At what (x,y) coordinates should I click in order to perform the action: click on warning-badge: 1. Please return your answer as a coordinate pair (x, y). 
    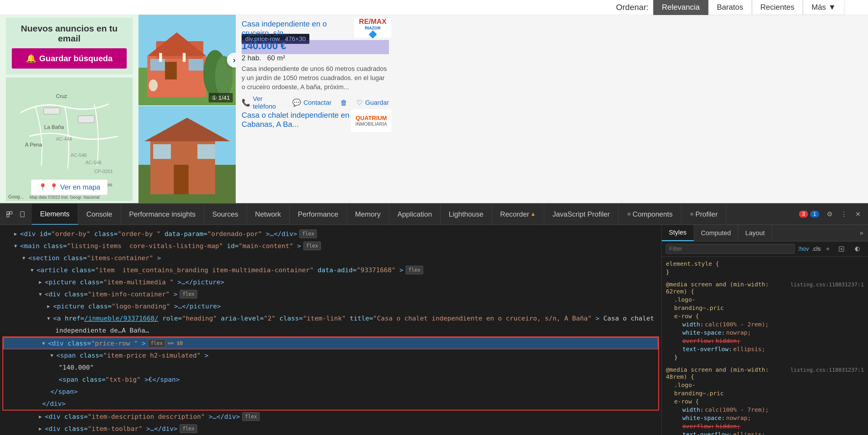
    Looking at the image, I should click on (815, 214).